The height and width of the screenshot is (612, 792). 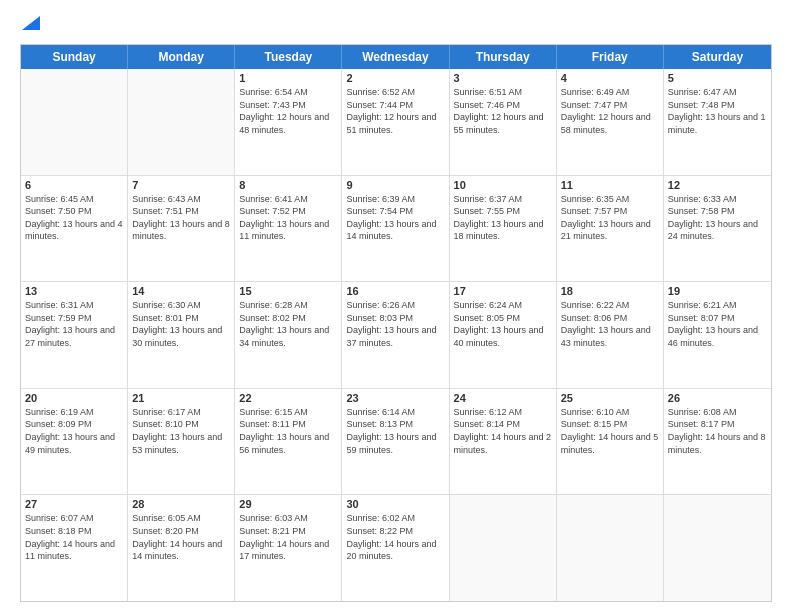 I want to click on day-info: Sunrise: 6:02 AM Sunset: 8:22 PM Dayligh…, so click(x=395, y=537).